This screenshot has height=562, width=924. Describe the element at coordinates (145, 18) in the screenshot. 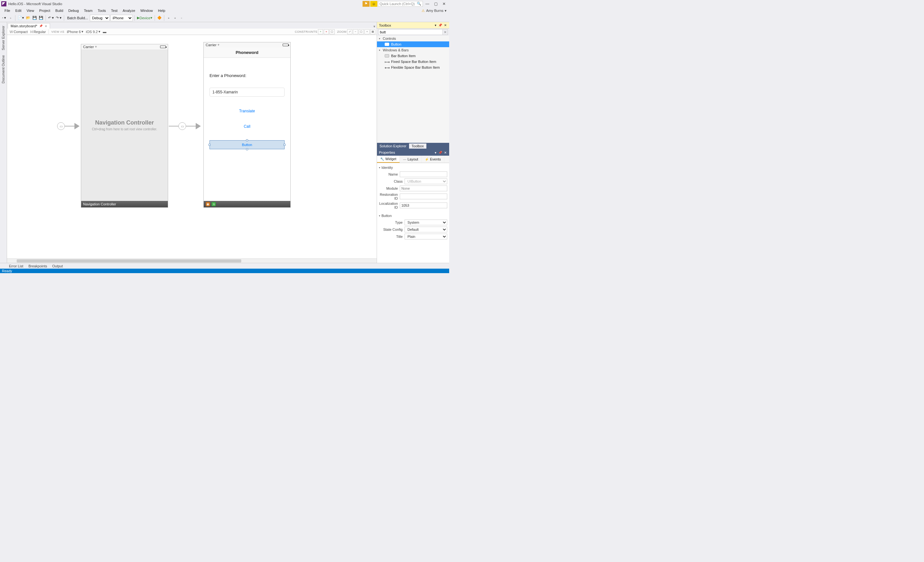

I see `run-button: ▶ Device ▾` at that location.